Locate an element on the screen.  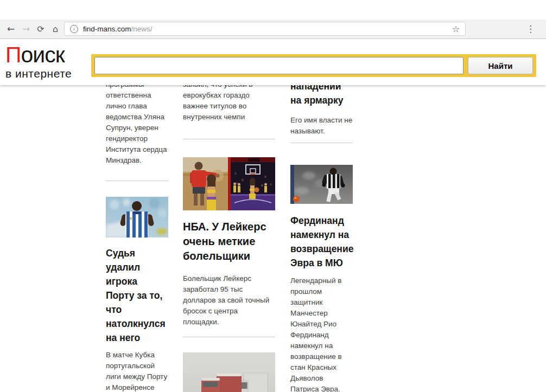
juventus-player-photo is located at coordinates (321, 184).